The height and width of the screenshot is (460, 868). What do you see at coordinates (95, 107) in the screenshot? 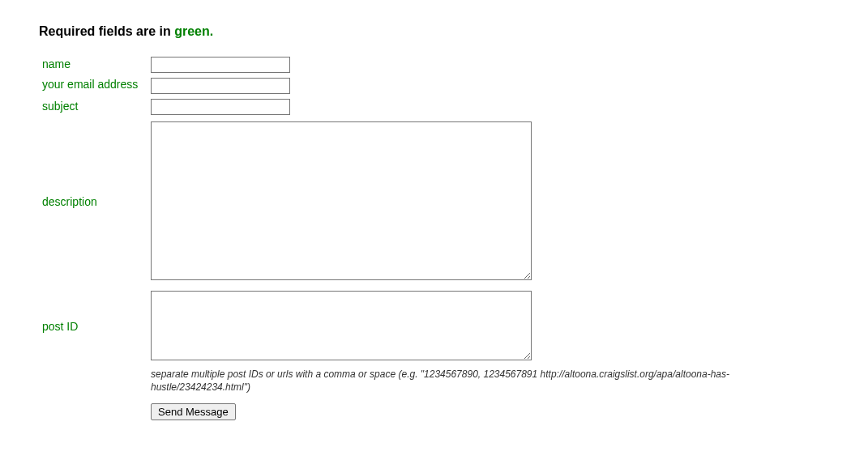
I see `subject-label: subject` at bounding box center [95, 107].